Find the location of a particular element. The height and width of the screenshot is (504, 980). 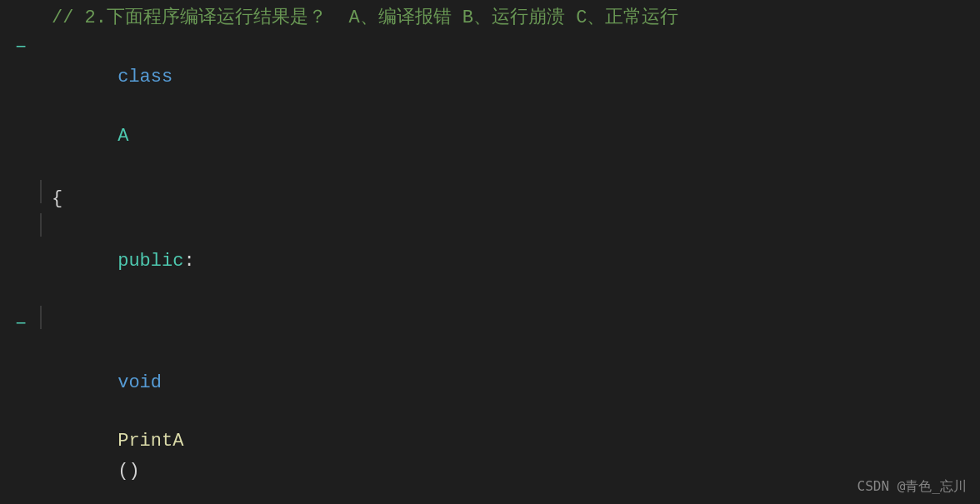

line-1-text: // 2.下面程序编译运行结果是？ A、编译报错 B、运行崩溃 C、正常运行 is located at coordinates (512, 18).